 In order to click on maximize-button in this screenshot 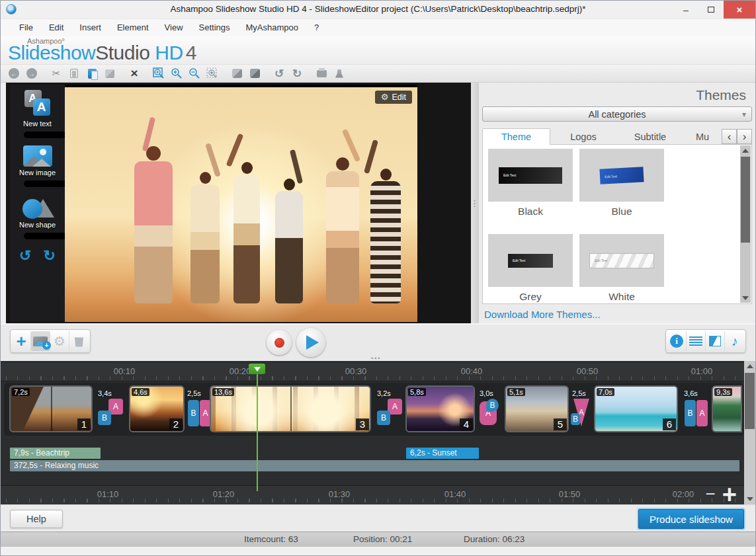, I will do `click(711, 9)`.